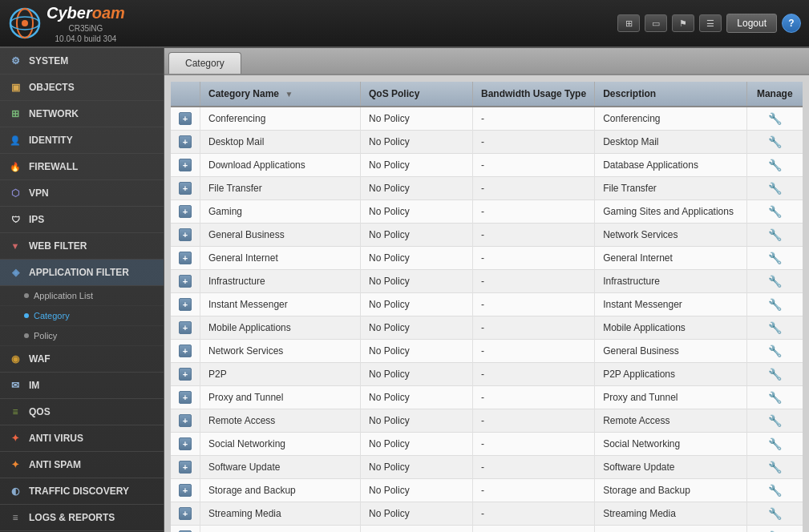  What do you see at coordinates (670, 304) in the screenshot?
I see `row-desc: Instant Messenger` at bounding box center [670, 304].